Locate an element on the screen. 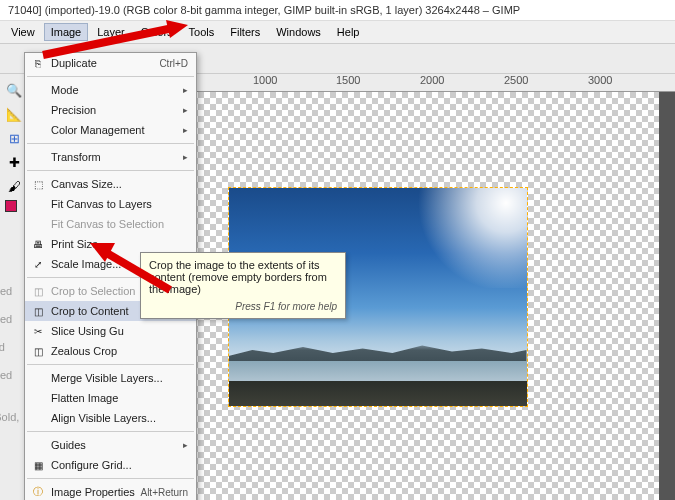 The image size is (675, 500). menu-tools: Tools is located at coordinates (202, 32).